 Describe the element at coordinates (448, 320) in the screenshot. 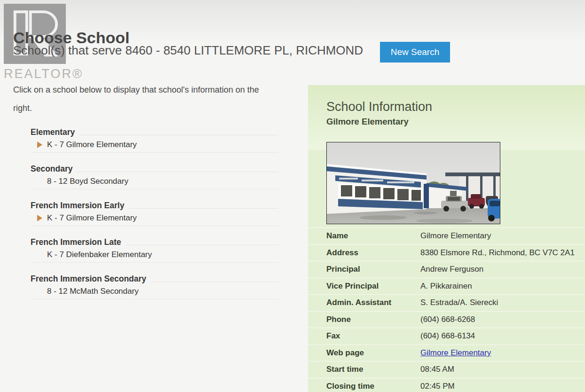

I see `info-value: (604) 668-6268` at that location.